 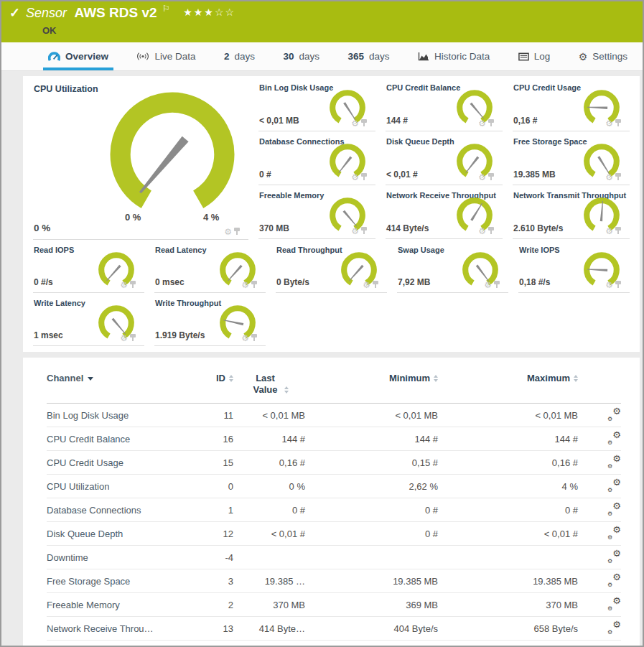 I want to click on sensor-name: AWS RDS v2, so click(x=116, y=13).